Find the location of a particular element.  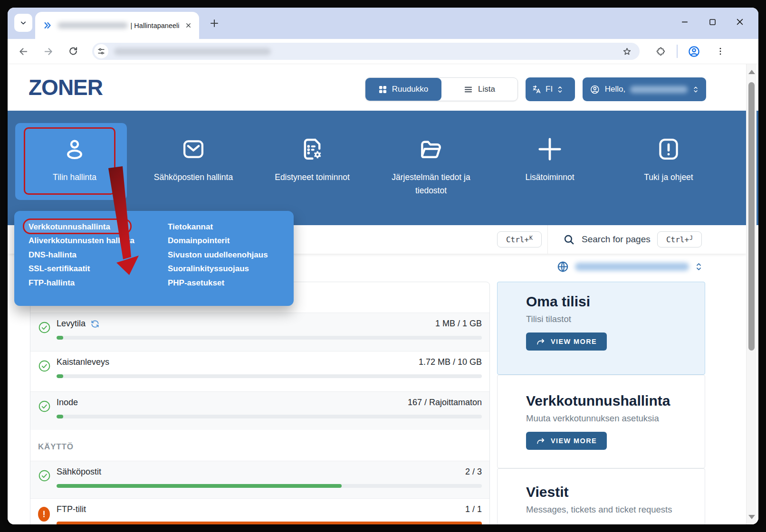

refresh-icon is located at coordinates (95, 324).